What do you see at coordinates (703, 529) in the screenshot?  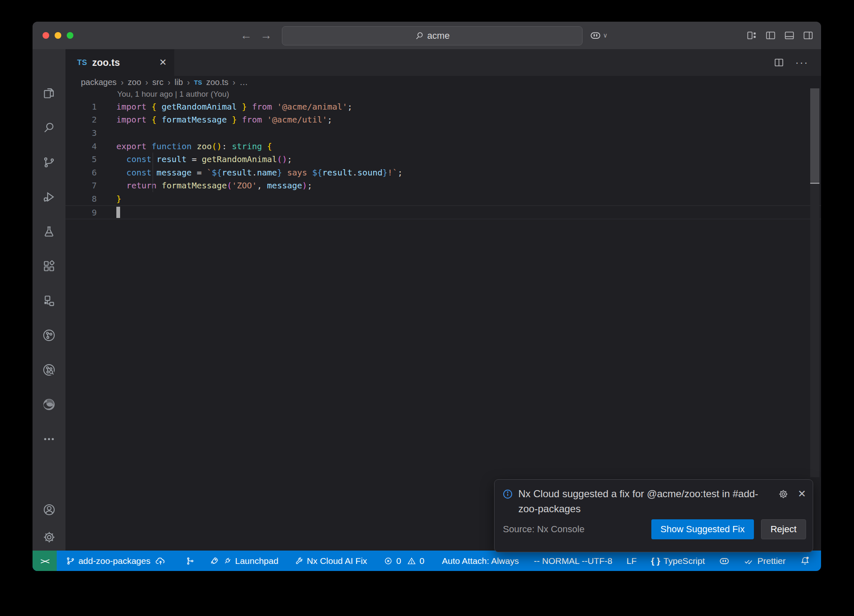 I see `show-suggested-fix-button: Show Suggested Fix` at bounding box center [703, 529].